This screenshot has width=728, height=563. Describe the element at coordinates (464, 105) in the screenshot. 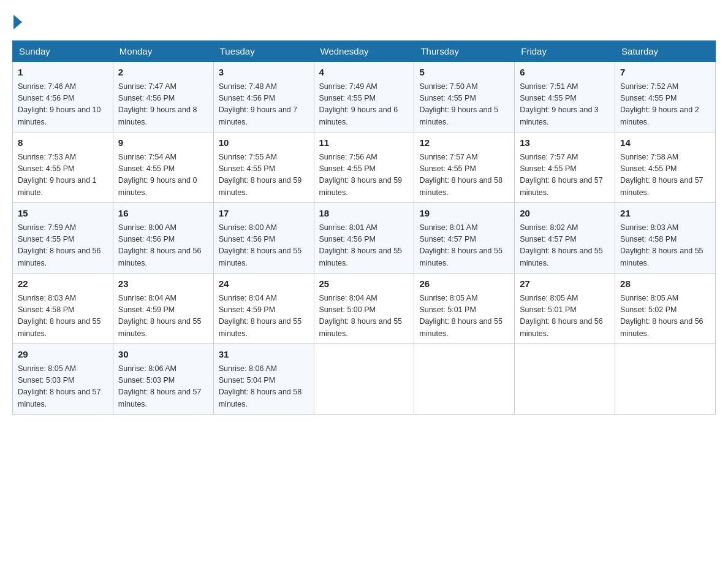

I see `day-info: Sunrise: 7:50 AMSunset: 4:55 PMDaylight:…` at that location.